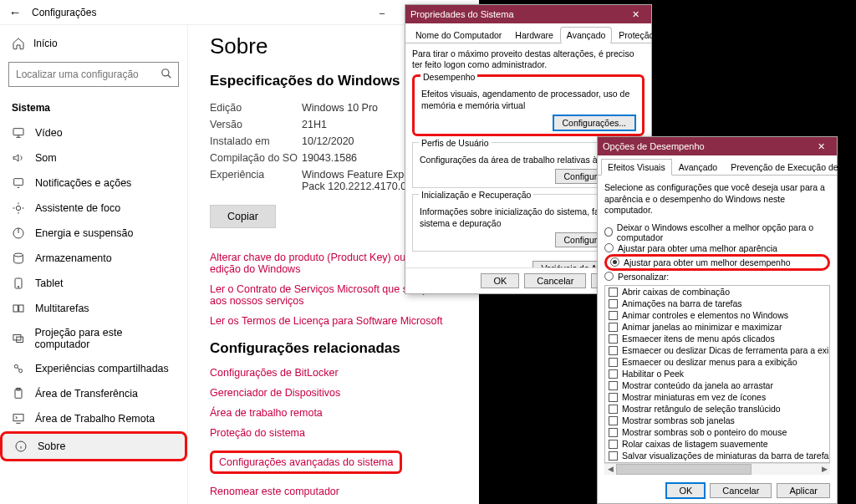  Describe the element at coordinates (717, 303) in the screenshot. I see `checkbox-item: Animações na barra de tarefas` at that location.